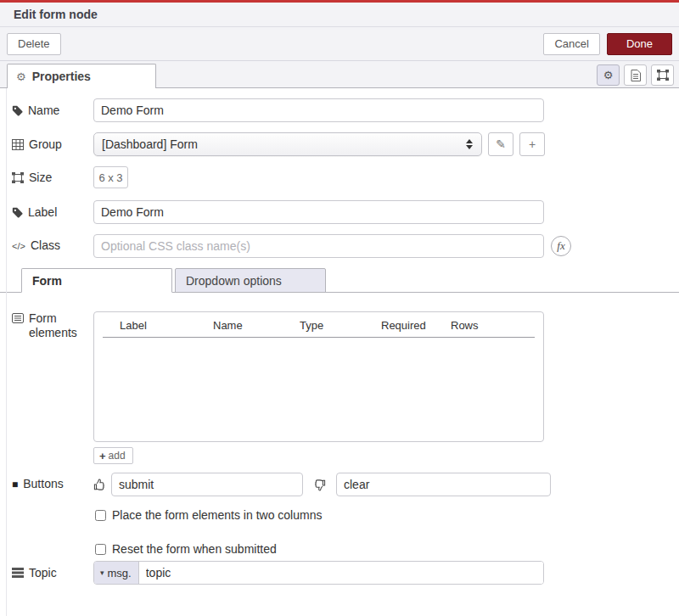 The image size is (679, 616). What do you see at coordinates (42, 574) in the screenshot?
I see `topic-label: Topic` at bounding box center [42, 574].